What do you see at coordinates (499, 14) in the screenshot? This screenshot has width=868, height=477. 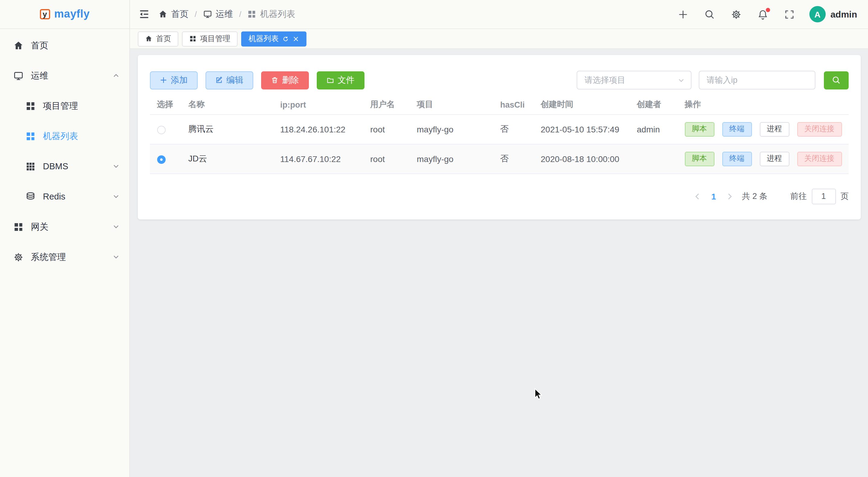 I see `top-bar: 首页 / 运维 / 机器列表` at bounding box center [499, 14].